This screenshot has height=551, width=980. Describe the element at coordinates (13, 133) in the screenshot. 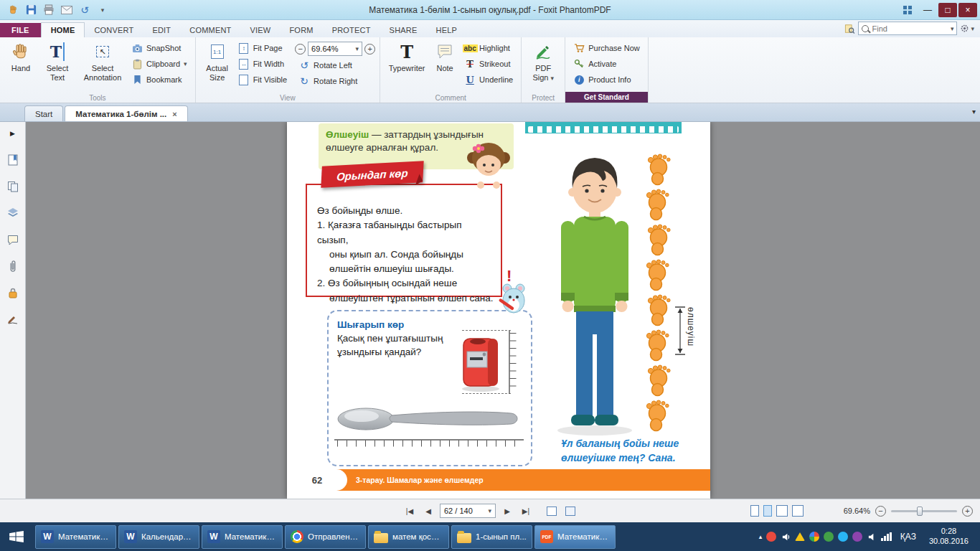

I see `expand-panel-icon: ▶` at that location.